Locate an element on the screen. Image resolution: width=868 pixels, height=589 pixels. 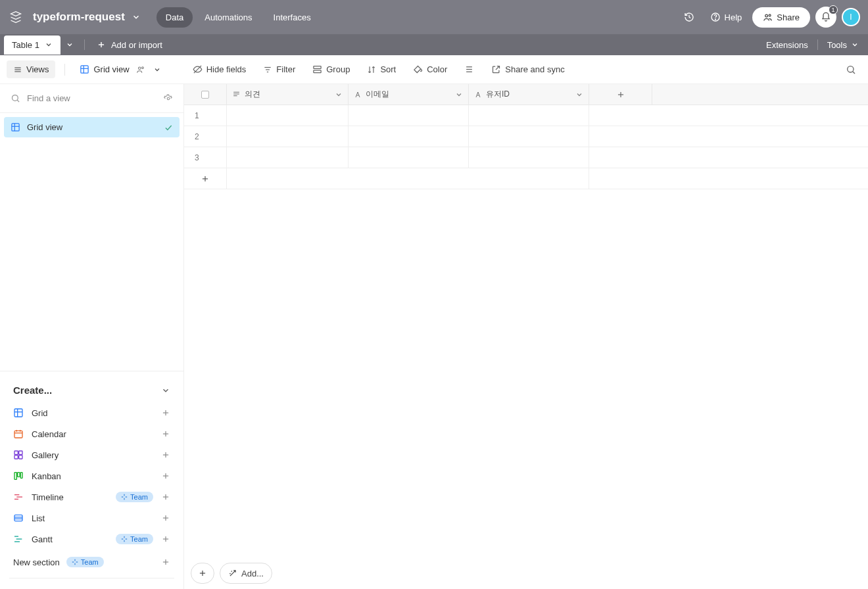
table-row: 2 is located at coordinates (526, 137).